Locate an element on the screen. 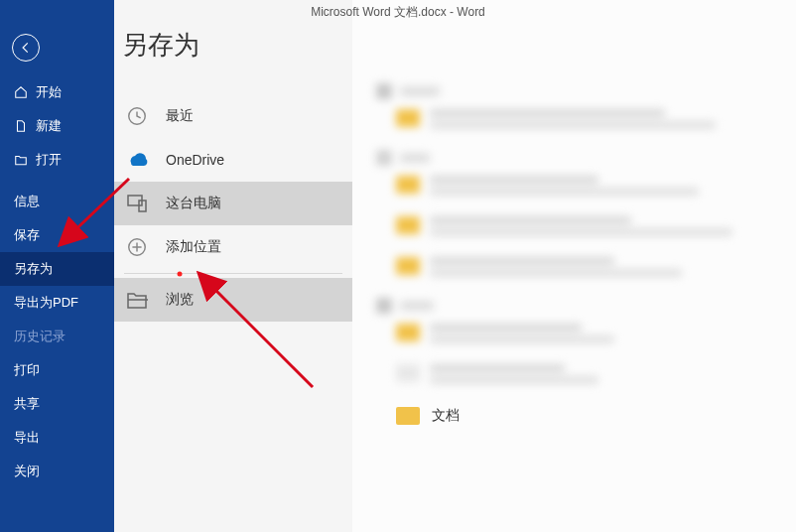 Image resolution: width=796 pixels, height=532 pixels. location-label: 浏览 is located at coordinates (180, 300).